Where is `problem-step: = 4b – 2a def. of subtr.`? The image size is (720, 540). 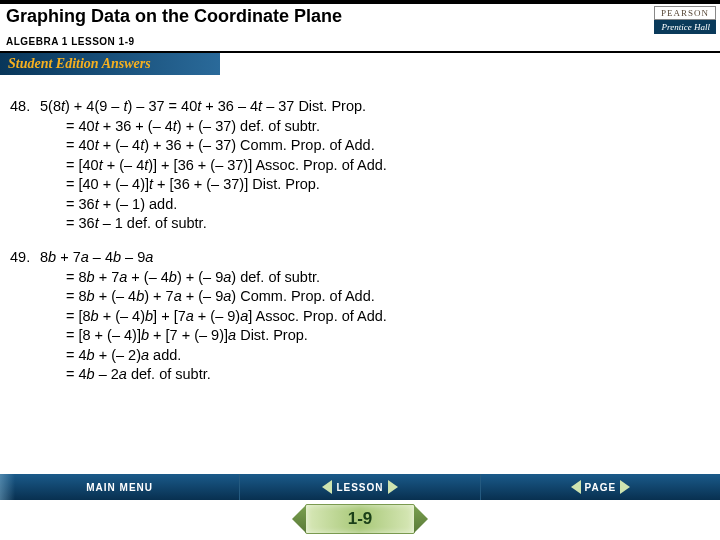
problem-step: = 4b – 2a def. of subtr. is located at coordinates (362, 375).